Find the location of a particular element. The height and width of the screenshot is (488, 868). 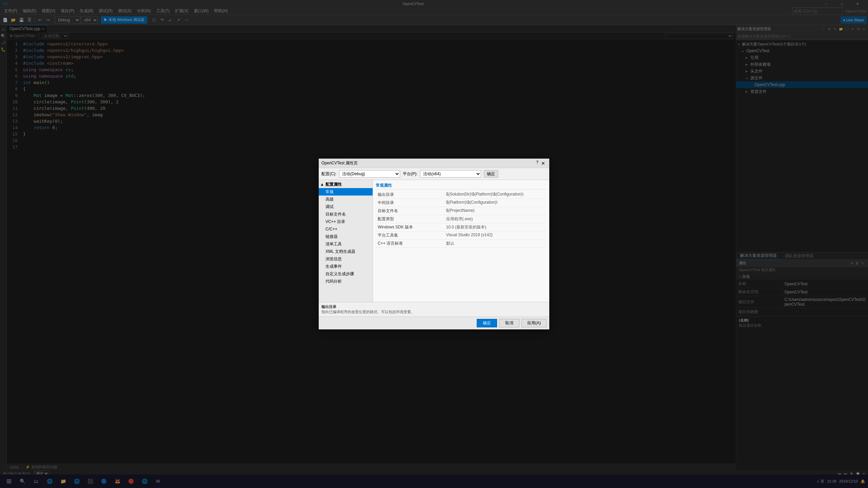

dialog-prop-key-cpp-std: C++ 语言标准 is located at coordinates (410, 244).